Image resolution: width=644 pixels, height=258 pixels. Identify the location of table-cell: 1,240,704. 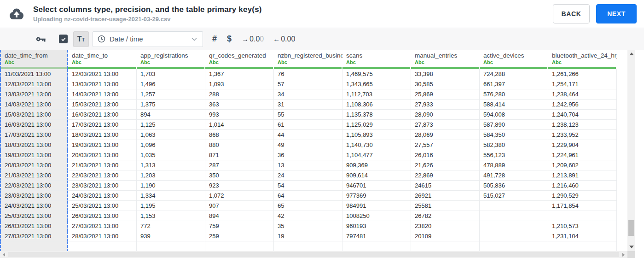
(583, 115).